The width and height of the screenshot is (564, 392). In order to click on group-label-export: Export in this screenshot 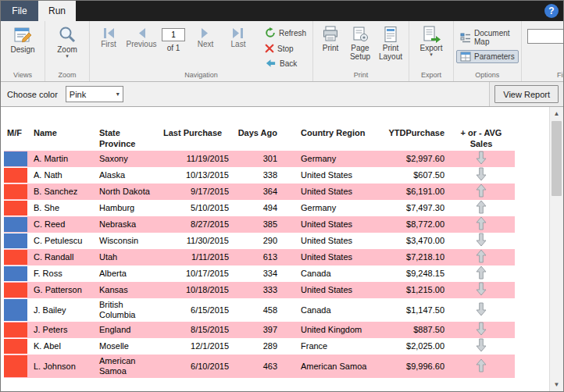, I will do `click(431, 76)`.